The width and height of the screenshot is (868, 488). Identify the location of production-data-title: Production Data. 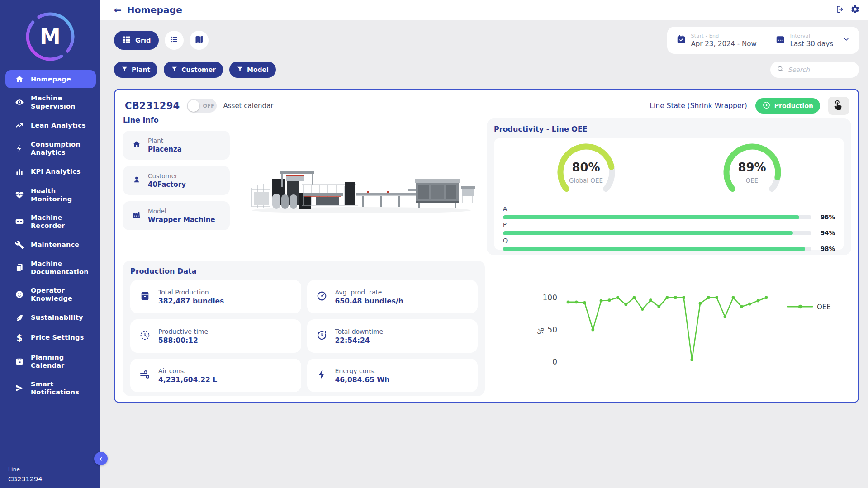
(304, 271).